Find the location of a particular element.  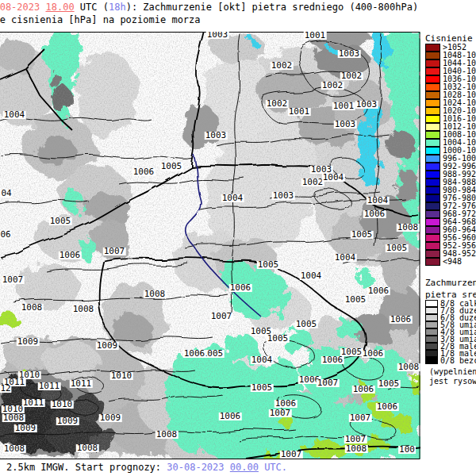

cloud-legend-note1: (wypelnienie is located at coordinates (452, 372).